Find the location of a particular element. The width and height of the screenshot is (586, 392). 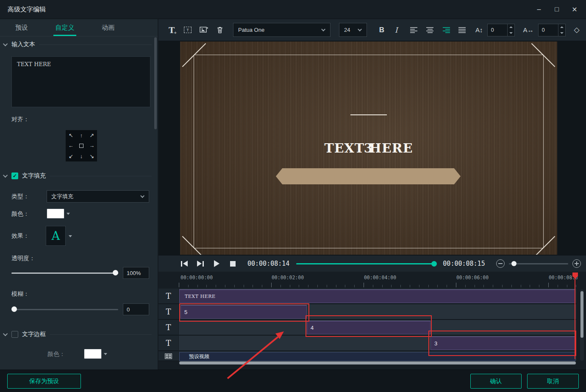

timeline-zoom-slider is located at coordinates (539, 264).